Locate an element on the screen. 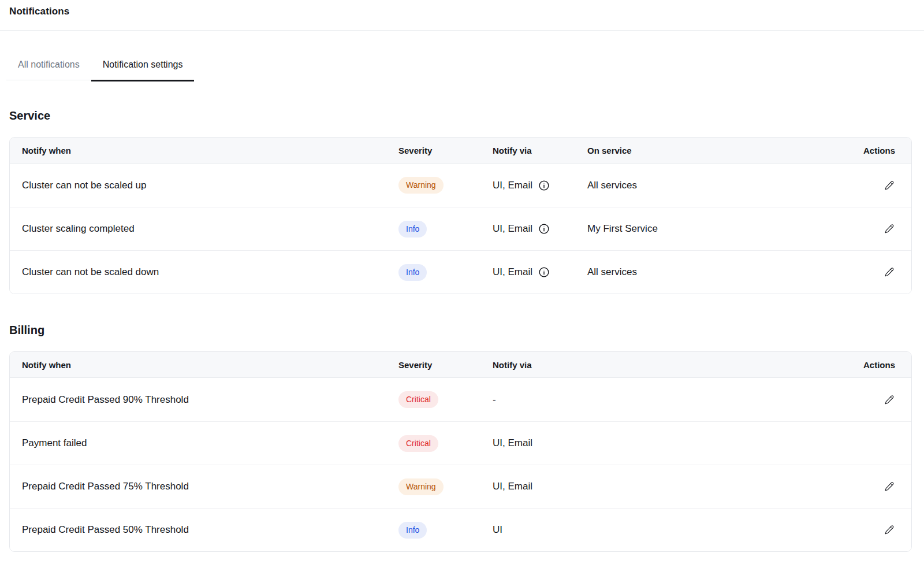 The image size is (924, 564). tab-bar: All notifications Notification settings is located at coordinates (465, 69).